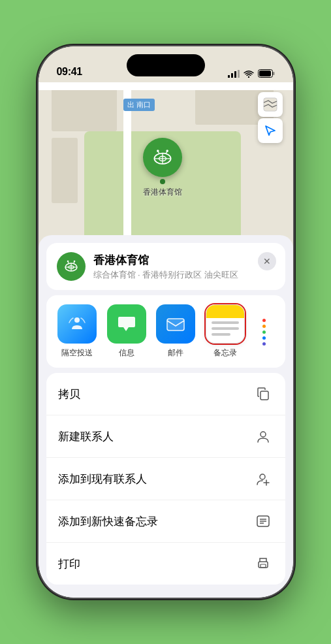 The width and height of the screenshot is (331, 644). Describe the element at coordinates (263, 564) in the screenshot. I see `print-icon` at that location.